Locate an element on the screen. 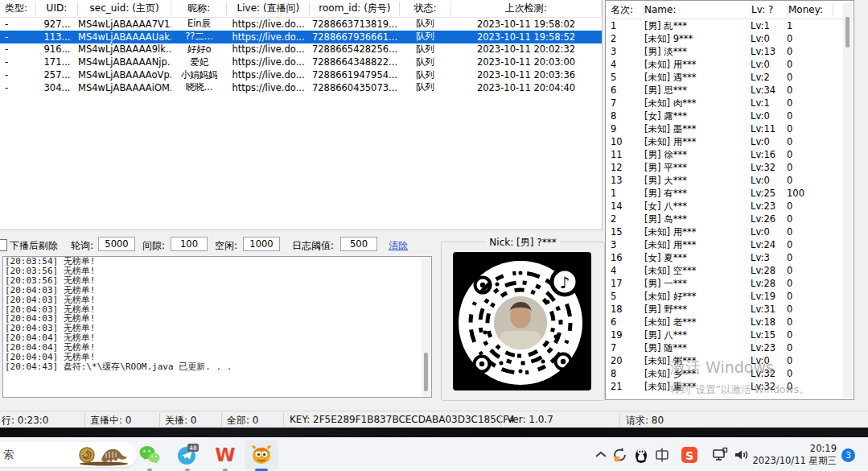 This screenshot has height=471, width=868. settings-row: 下播后剔除 轮询: 间隙: 空闲: 日志阈值: 清除 is located at coordinates (219, 246).